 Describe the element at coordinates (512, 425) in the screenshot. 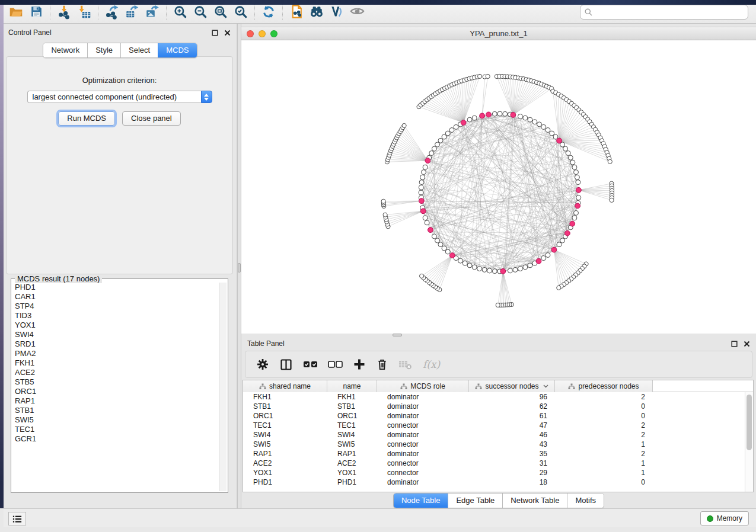

I see `table-cell: 47` at that location.